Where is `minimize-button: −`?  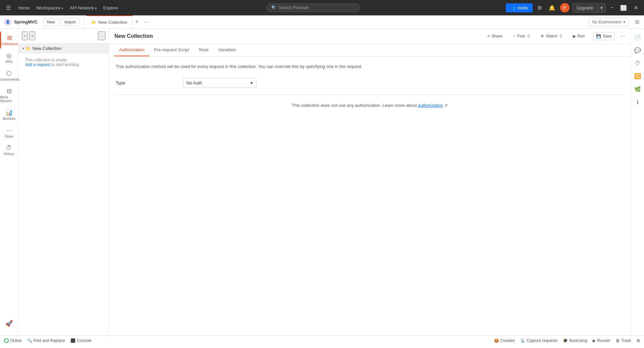 minimize-button: − is located at coordinates (612, 8).